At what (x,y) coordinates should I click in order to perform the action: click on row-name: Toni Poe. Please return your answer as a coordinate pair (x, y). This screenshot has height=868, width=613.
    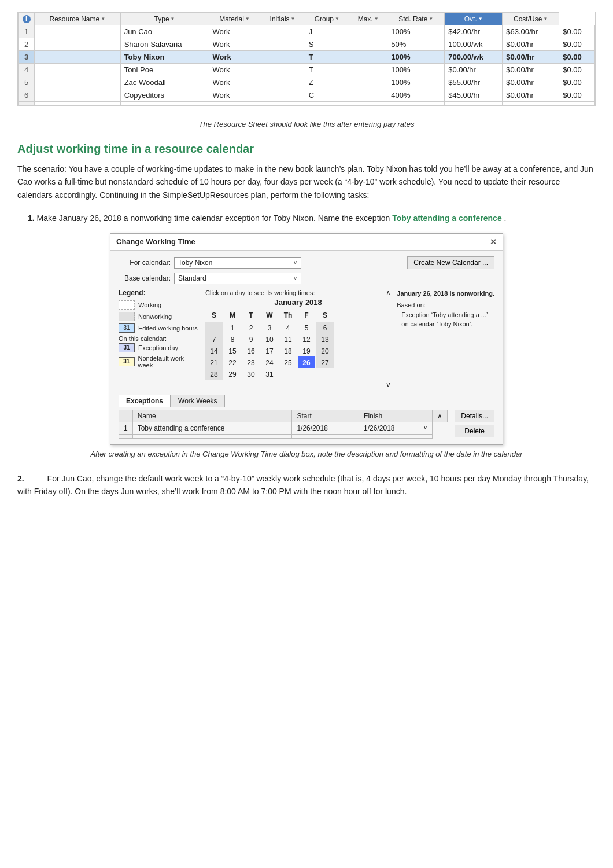
    Looking at the image, I should click on (164, 70).